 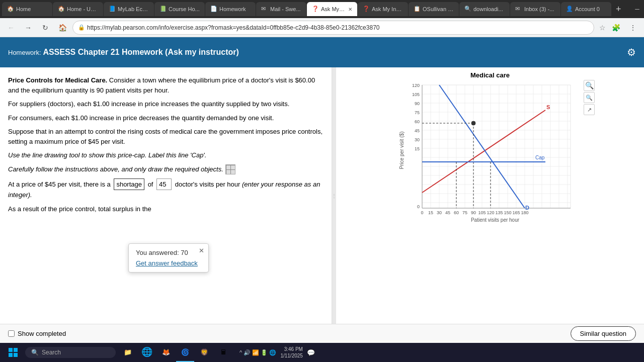 What do you see at coordinates (482, 213) in the screenshot?
I see `svg-text: 105` at bounding box center [482, 213].